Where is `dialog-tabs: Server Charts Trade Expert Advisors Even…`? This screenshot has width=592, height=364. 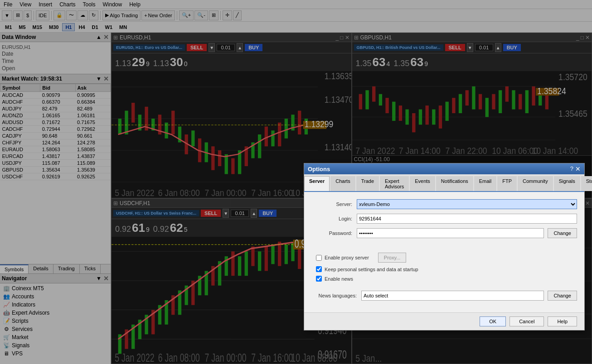 dialog-tabs: Server Charts Trade Expert Advisors Even… is located at coordinates (444, 183).